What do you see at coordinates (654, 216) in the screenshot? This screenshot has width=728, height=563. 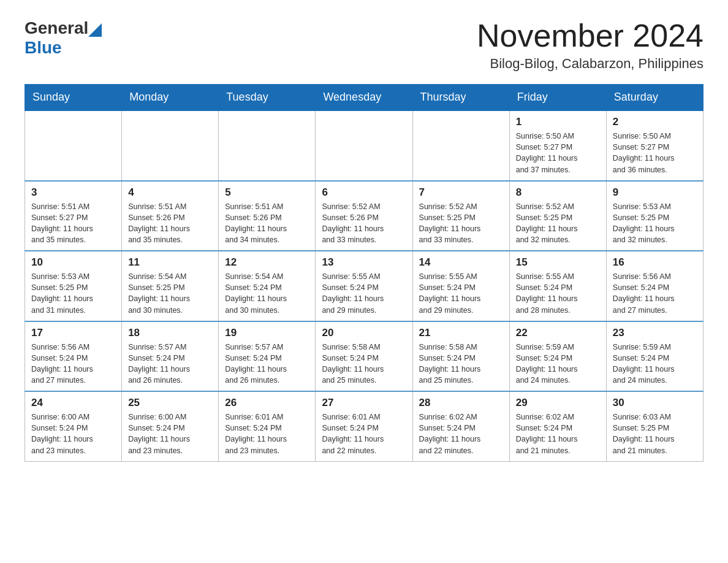 I see `calendar-day-9: 9Sunrise: 5:53 AM Sunset: 5:25 PM Daylig…` at bounding box center [654, 216].